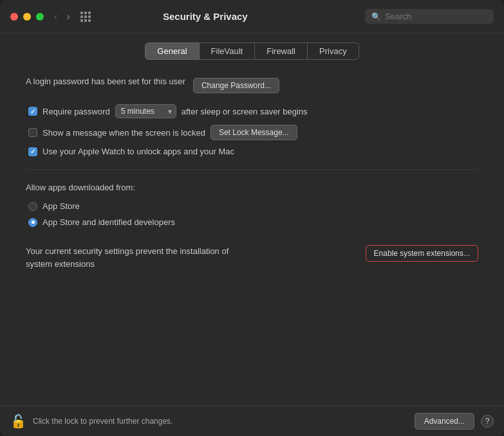 The width and height of the screenshot is (504, 436). What do you see at coordinates (376, 17) in the screenshot?
I see `search-icon: 🔍` at bounding box center [376, 17].